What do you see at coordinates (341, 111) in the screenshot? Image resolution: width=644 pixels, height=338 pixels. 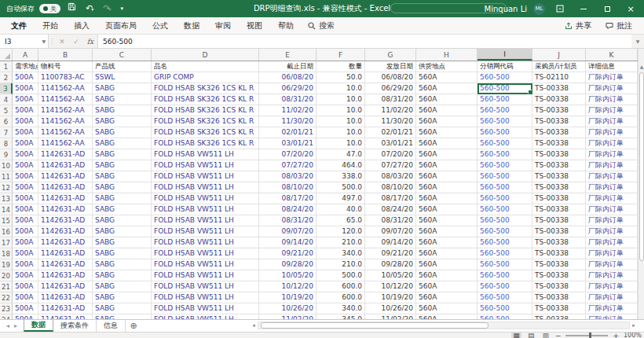 I see `cell-F5: 10.0` at bounding box center [341, 111].